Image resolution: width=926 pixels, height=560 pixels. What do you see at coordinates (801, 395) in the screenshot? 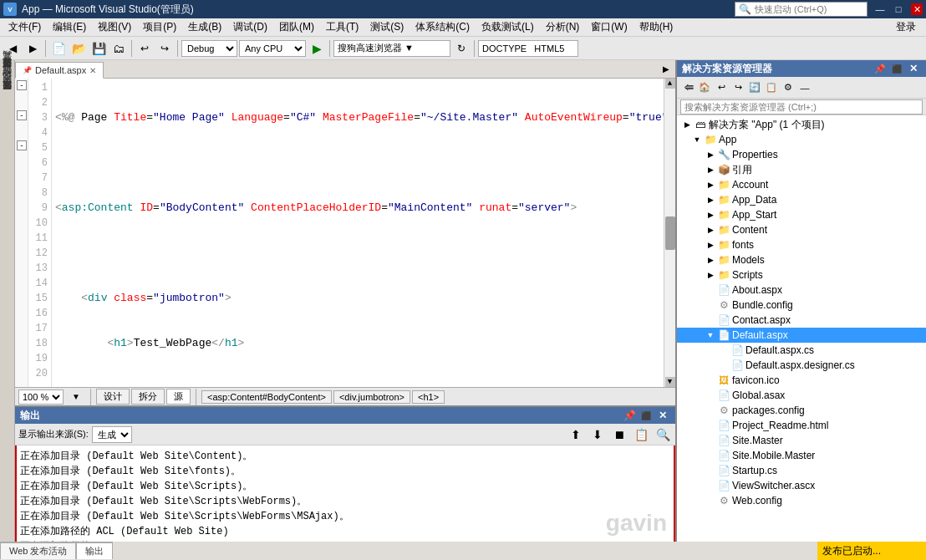
I see `tree-global: ▶ 📄 Global.asax` at bounding box center [801, 395].